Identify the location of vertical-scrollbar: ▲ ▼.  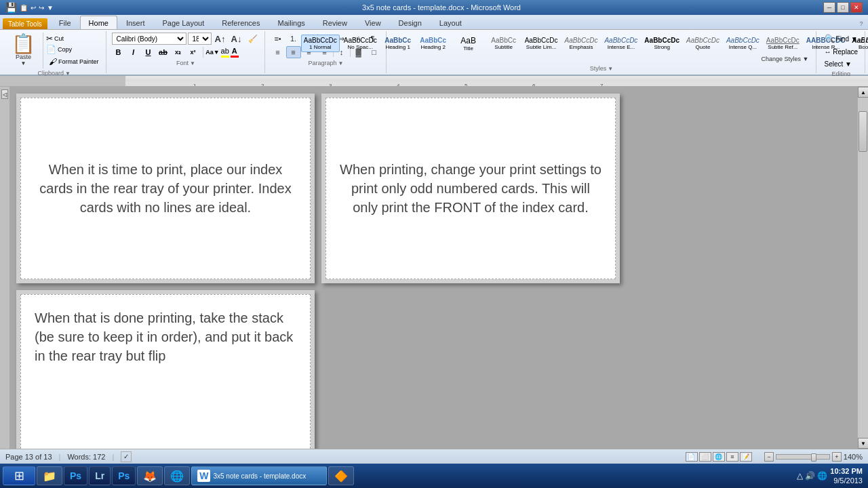
(863, 268).